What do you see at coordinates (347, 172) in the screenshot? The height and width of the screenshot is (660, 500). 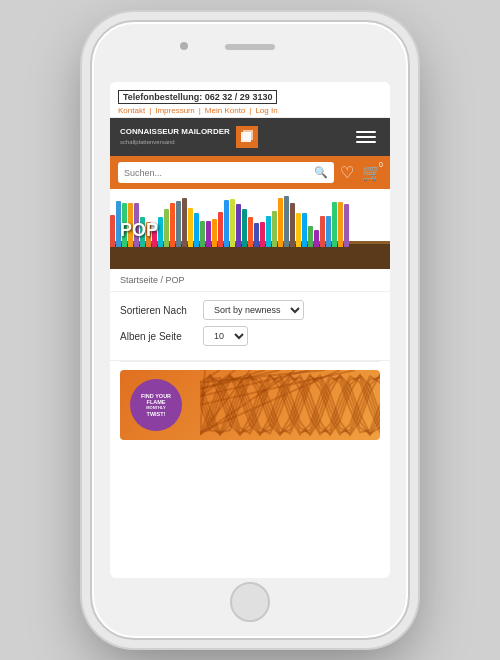 I see `wishlist-icon: ♡` at bounding box center [347, 172].